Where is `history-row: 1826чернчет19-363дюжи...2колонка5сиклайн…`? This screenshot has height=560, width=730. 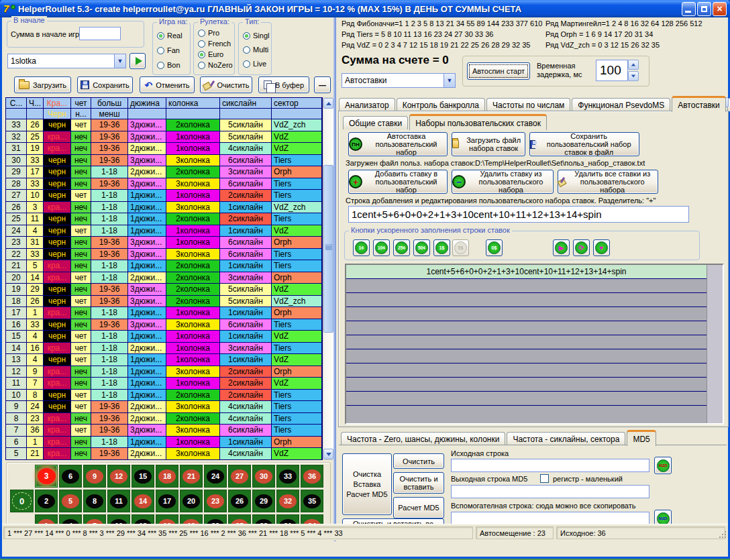
history-row: 1826чернчет19-363дюжи...2колонка5сиклайн… is located at coordinates (164, 302).